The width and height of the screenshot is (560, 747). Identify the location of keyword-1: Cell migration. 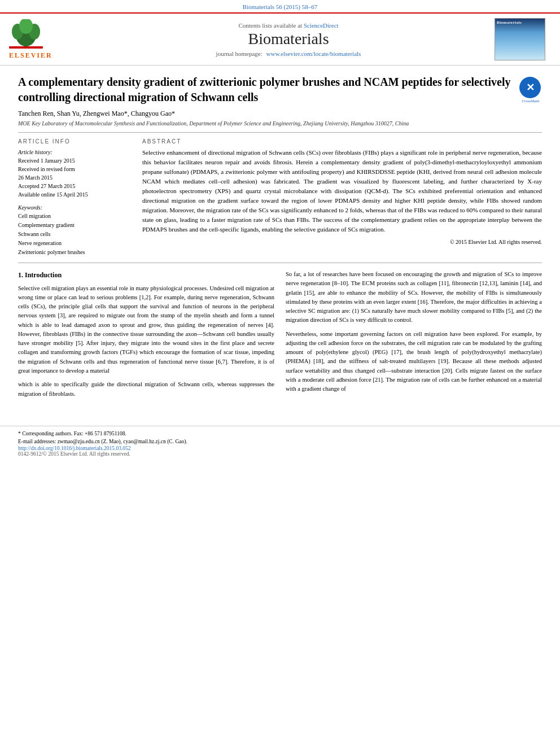
(75, 216).